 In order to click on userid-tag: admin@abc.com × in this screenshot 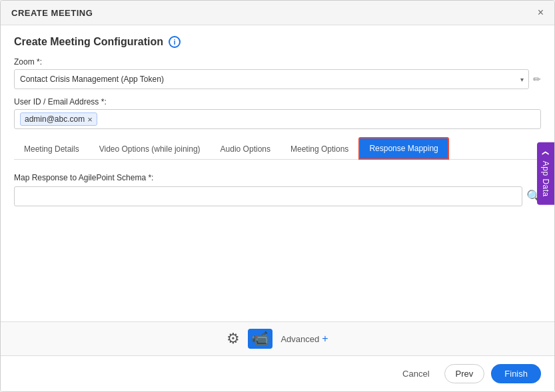, I will do `click(59, 119)`.